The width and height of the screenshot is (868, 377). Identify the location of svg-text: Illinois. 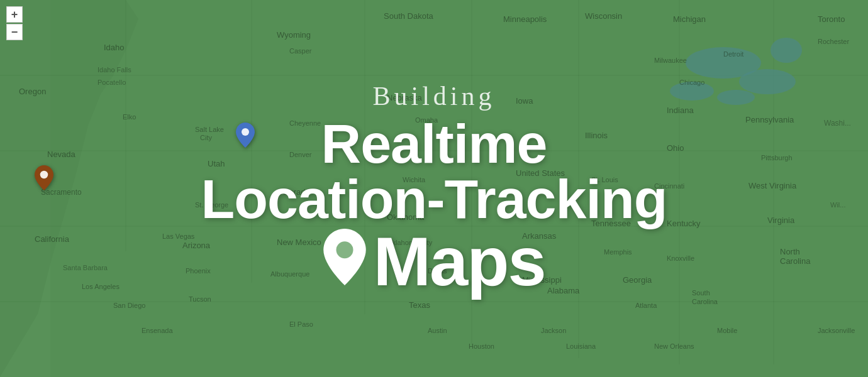
(596, 136).